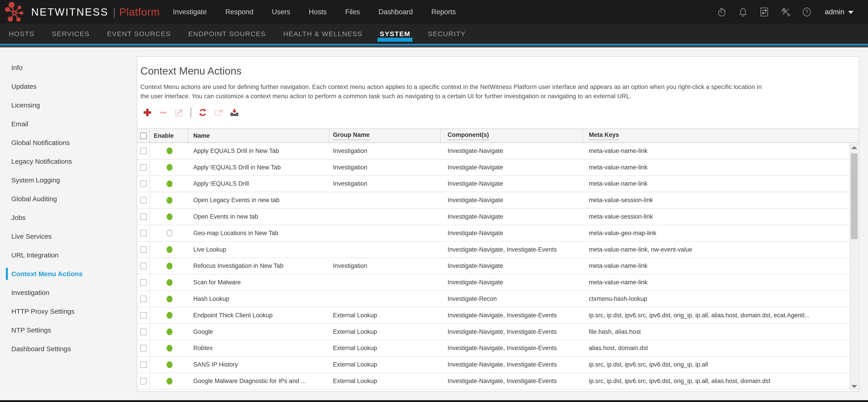 This screenshot has width=868, height=402. I want to click on table-row: Scan for Malware Investigate-Navigate me…, so click(498, 283).